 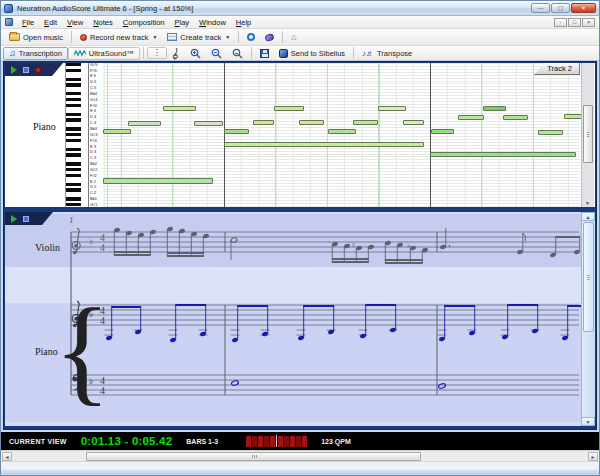 I want to click on transcription-note-icon: ♫, so click(x=12, y=54).